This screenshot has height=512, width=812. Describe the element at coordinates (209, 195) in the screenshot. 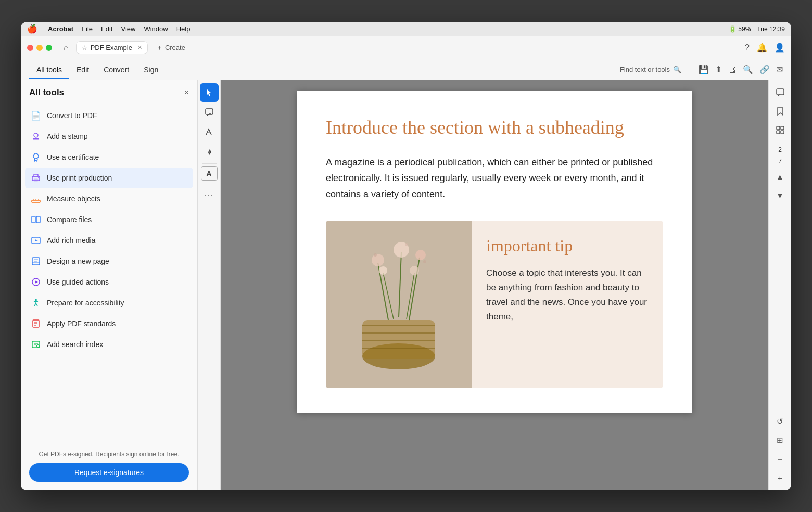

I see `more-tools-btn: ···` at that location.